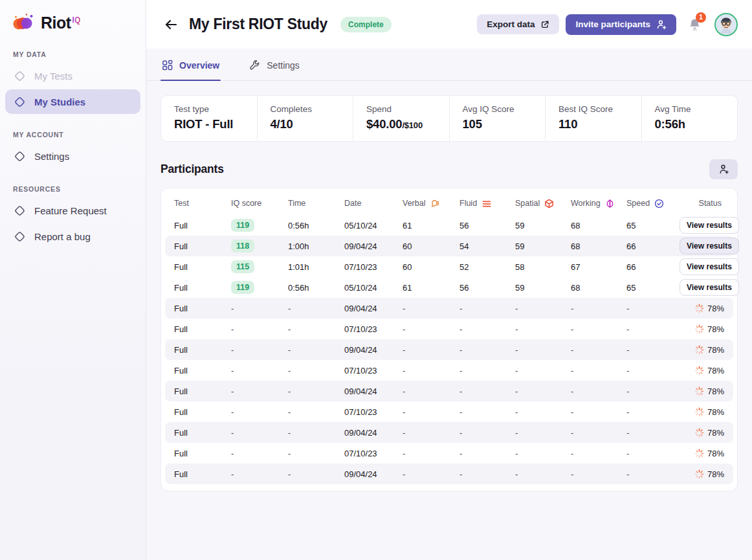  What do you see at coordinates (518, 25) in the screenshot?
I see `export-data-button: Export data` at bounding box center [518, 25].